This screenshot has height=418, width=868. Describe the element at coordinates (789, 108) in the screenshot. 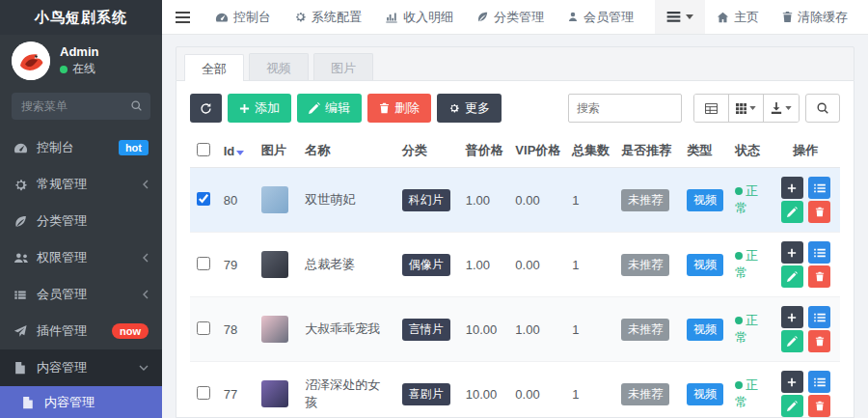

I see `caret-down-icon` at that location.